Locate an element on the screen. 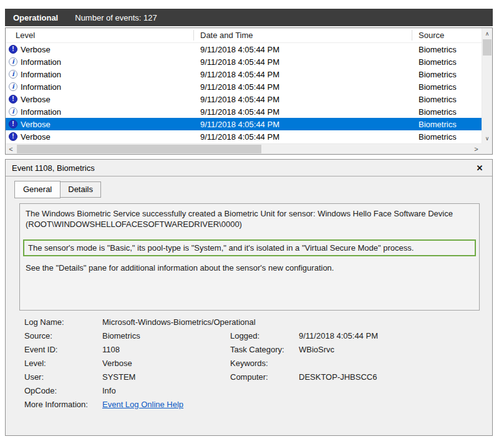 The height and width of the screenshot is (444, 504). level-label: Level: is located at coordinates (64, 364).